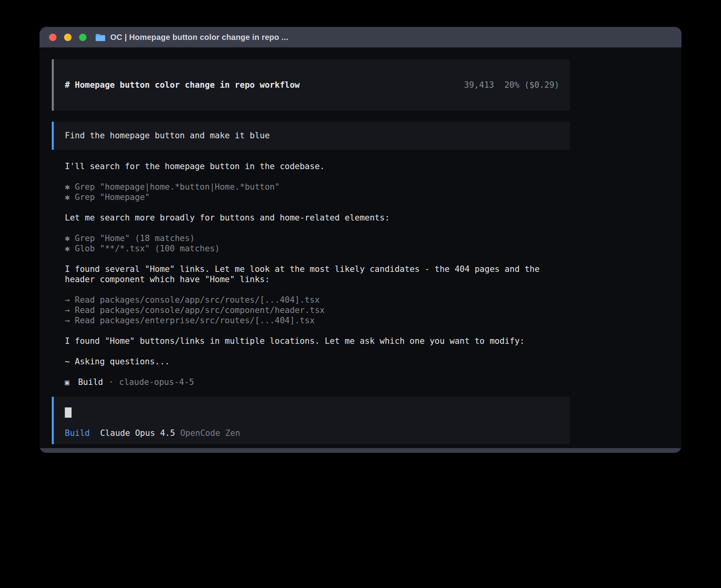  What do you see at coordinates (311, 85) in the screenshot?
I see `session-header: # Homepage button color change in repo w…` at bounding box center [311, 85].